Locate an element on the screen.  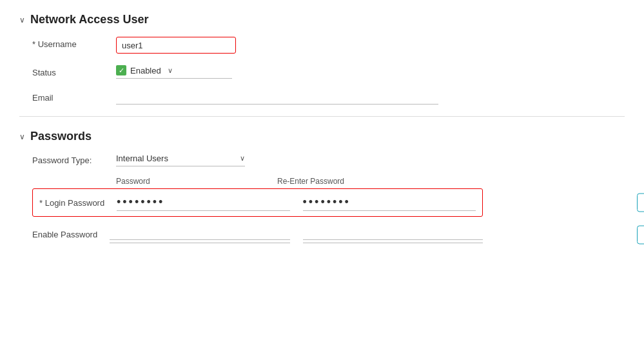
status-label: Status is located at coordinates (74, 71).